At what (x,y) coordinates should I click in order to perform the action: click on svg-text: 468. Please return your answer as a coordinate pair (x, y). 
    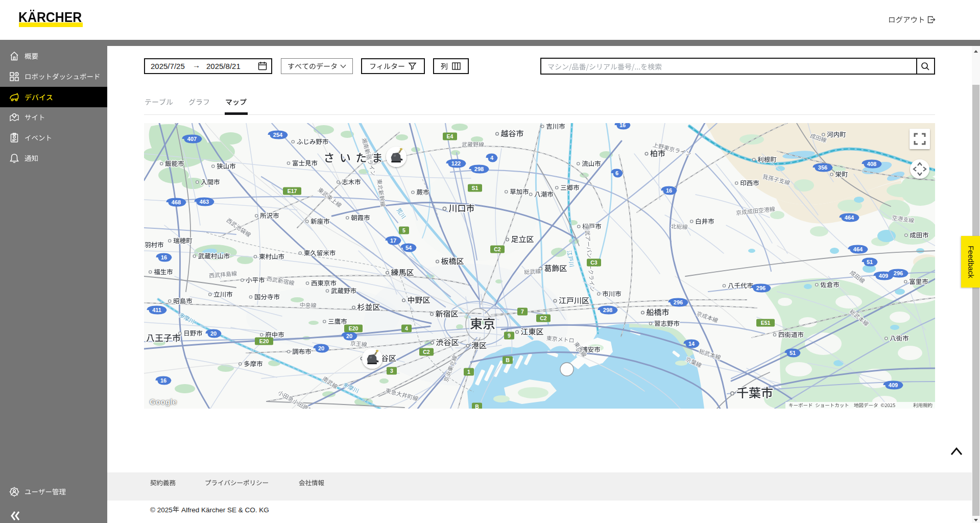
    Looking at the image, I should click on (176, 202).